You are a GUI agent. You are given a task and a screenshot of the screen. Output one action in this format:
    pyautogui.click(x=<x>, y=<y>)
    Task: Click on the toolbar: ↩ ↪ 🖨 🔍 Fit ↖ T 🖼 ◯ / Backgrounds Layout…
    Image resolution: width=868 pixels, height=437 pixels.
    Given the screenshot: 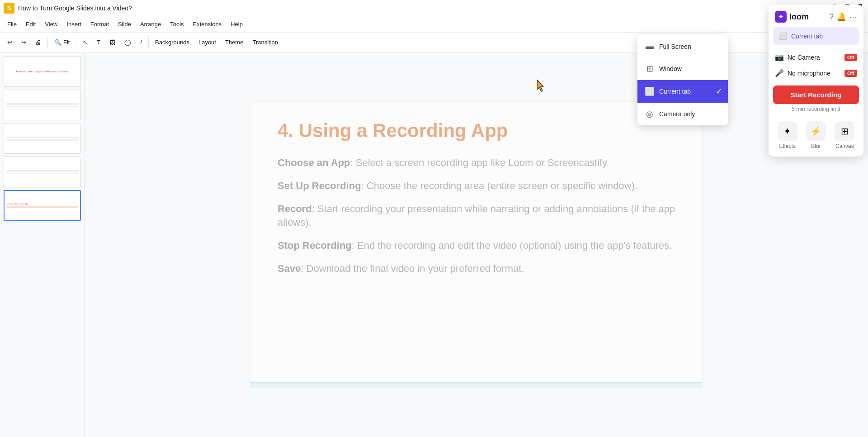 What is the action you would take?
    pyautogui.click(x=434, y=43)
    